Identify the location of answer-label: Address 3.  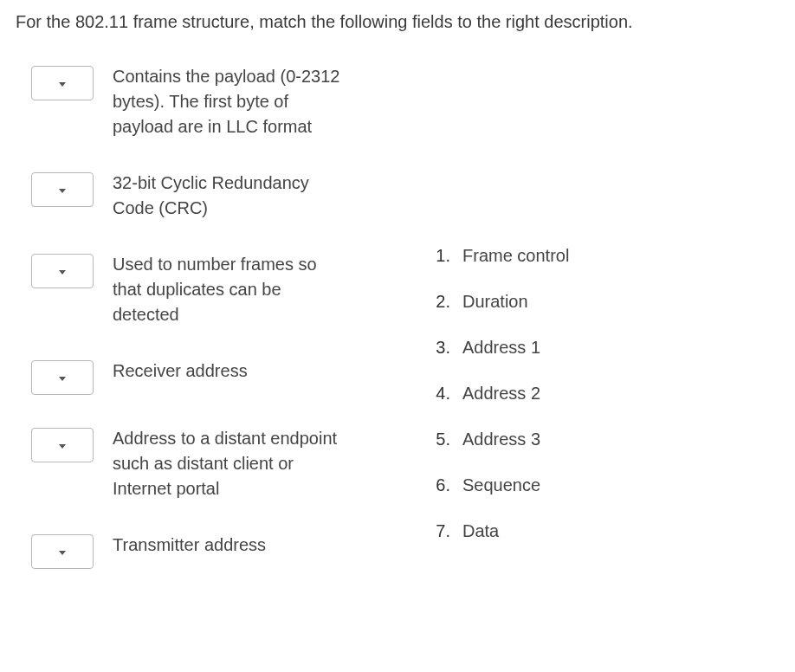
(501, 440).